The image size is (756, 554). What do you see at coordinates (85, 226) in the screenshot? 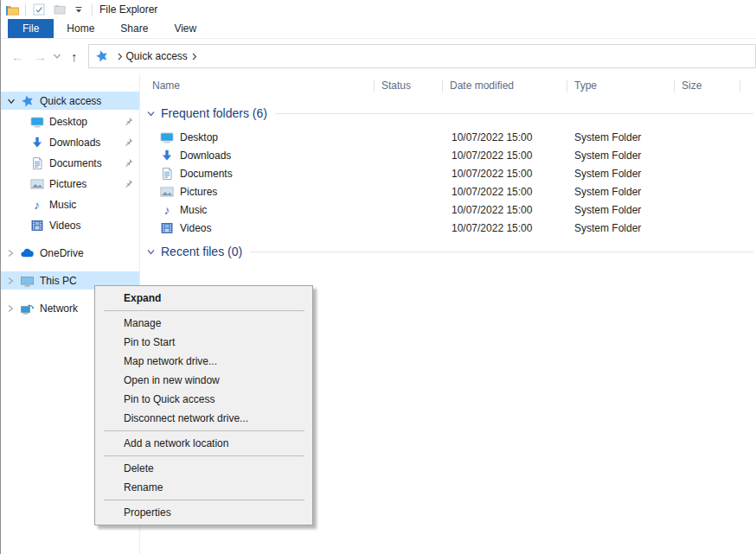
I see `sidebar-item-label: Videos` at bounding box center [85, 226].